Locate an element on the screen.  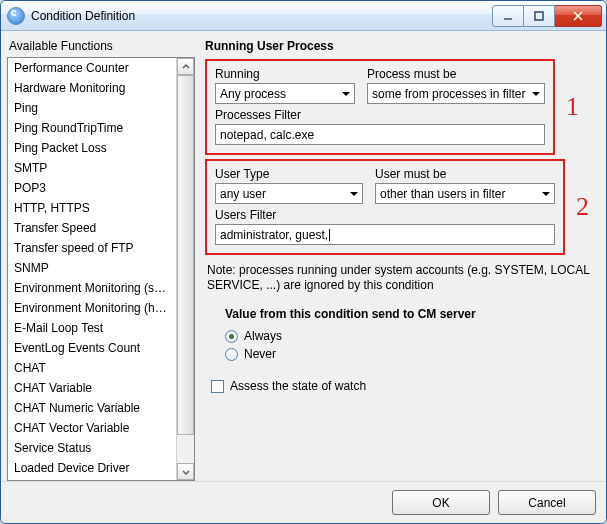
processmust-field: Process must be some from processes in f… is located at coordinates (456, 86).